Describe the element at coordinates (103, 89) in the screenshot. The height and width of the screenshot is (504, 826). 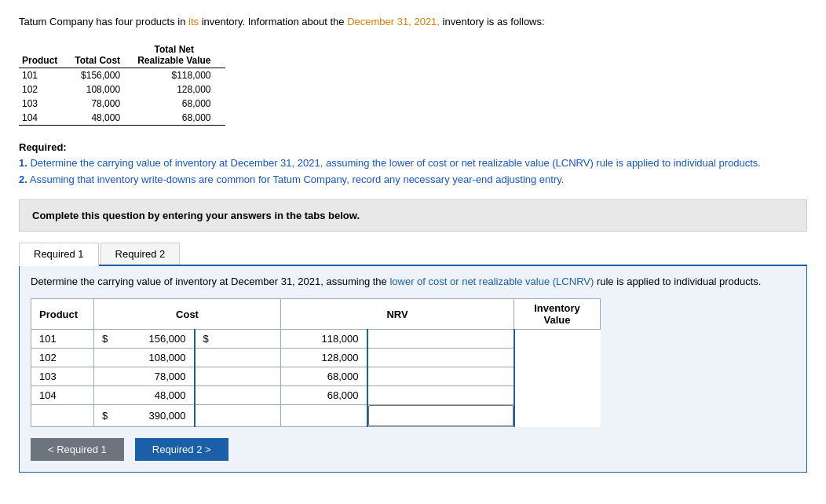
I see `inv-cost-1: 108,000` at that location.